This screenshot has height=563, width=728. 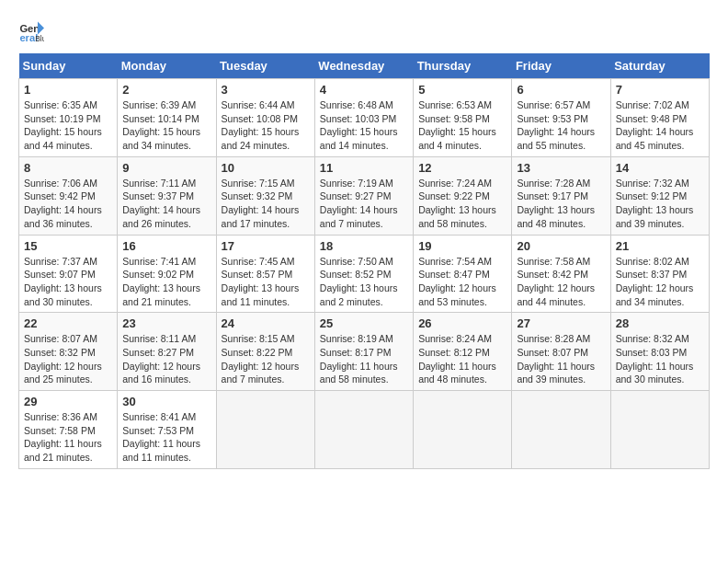 What do you see at coordinates (561, 66) in the screenshot?
I see `weekday-header: Friday` at bounding box center [561, 66].